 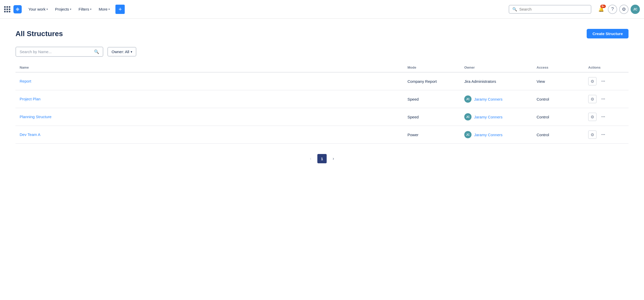 What do you see at coordinates (601, 9) in the screenshot?
I see `notifications-button: 🔔 9+` at bounding box center [601, 9].